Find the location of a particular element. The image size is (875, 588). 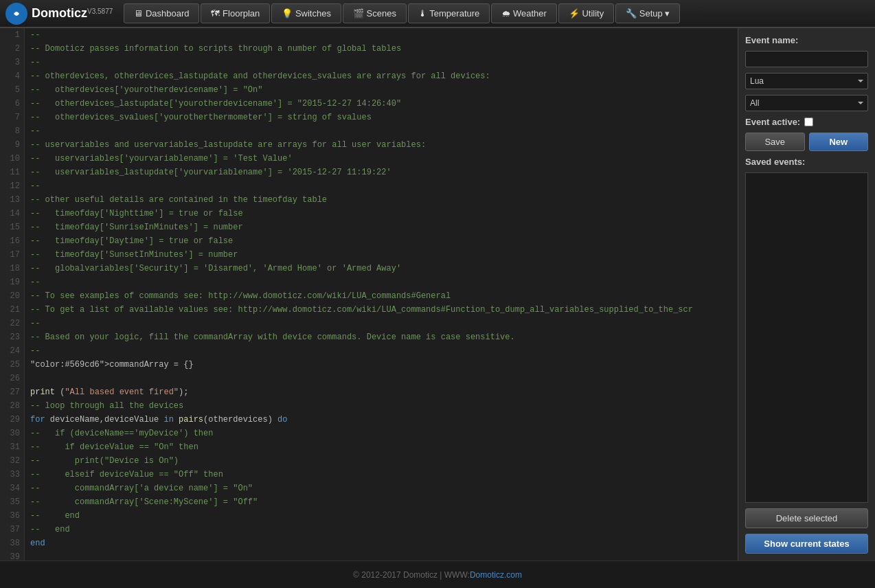

code-row: 22-- is located at coordinates (369, 324).